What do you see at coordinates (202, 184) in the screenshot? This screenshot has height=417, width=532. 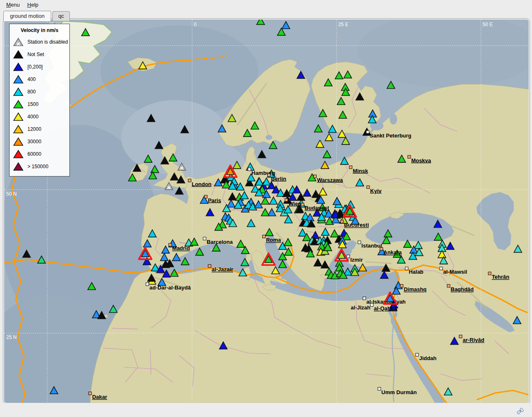 I see `city-label: London` at bounding box center [202, 184].